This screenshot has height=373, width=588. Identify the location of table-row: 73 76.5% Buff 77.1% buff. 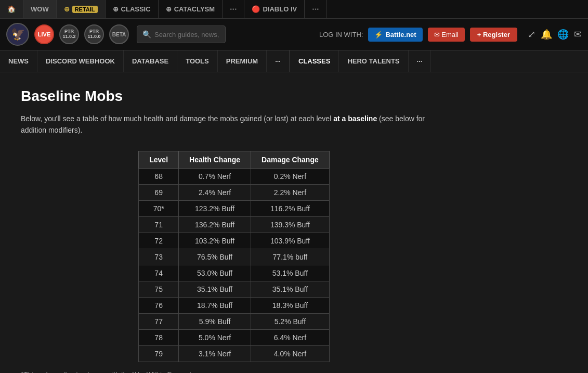
(234, 257).